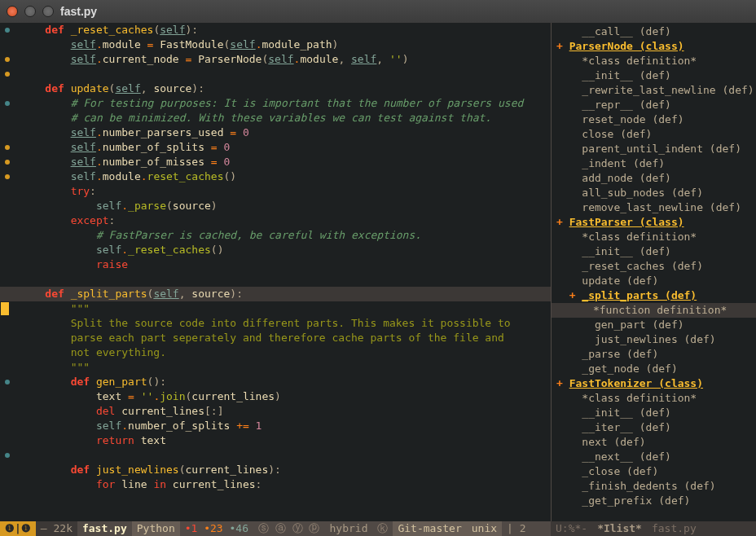 Image resolution: width=756 pixels, height=536 pixels. I want to click on outline-item: all_sub_nodes (def), so click(653, 193).